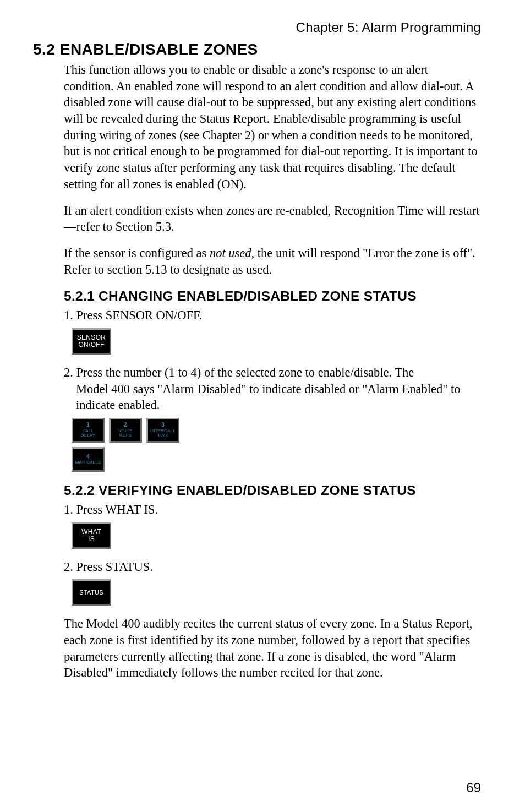 This screenshot has width=525, height=812. I want to click on numkey-3-num: 3, so click(163, 425).